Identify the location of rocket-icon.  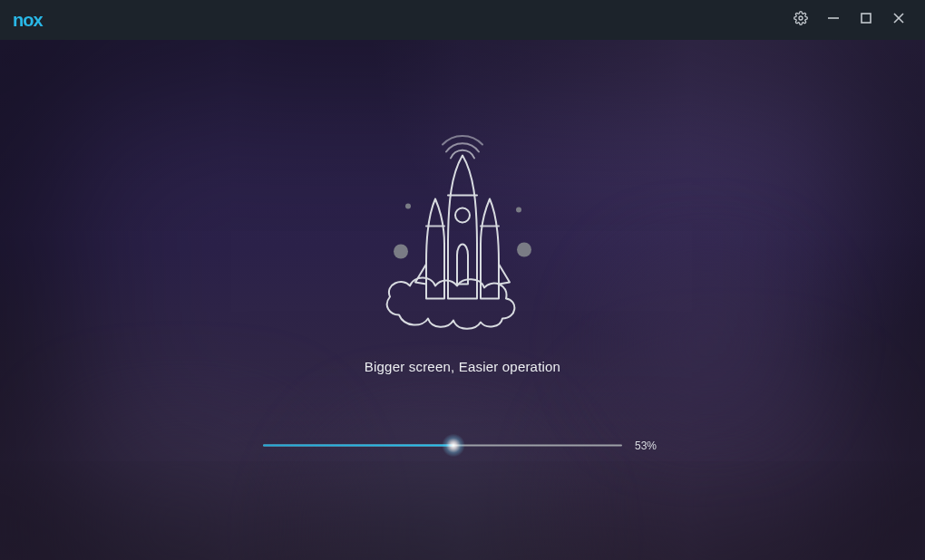
(462, 241).